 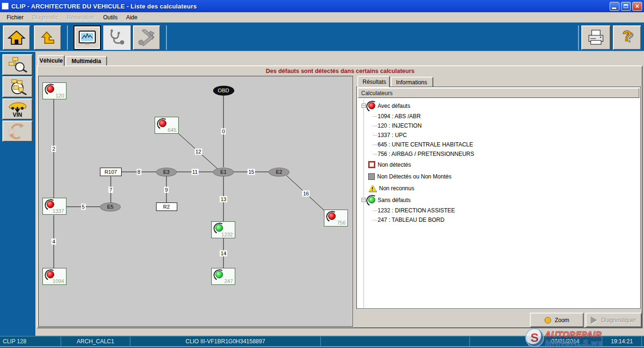 What do you see at coordinates (498, 154) in the screenshot?
I see `tree-item-756: 756 : AIRBAG / PRETENSIONNEURS` at bounding box center [498, 154].